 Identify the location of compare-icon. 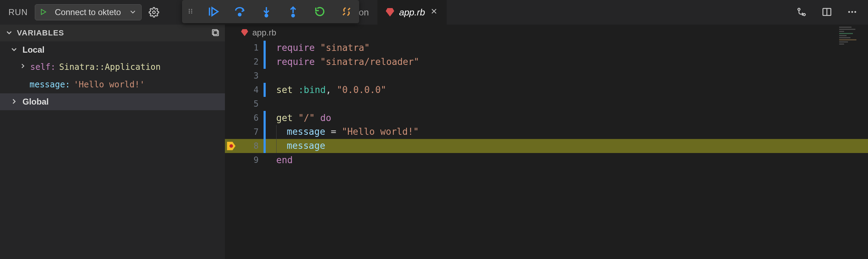
(802, 13).